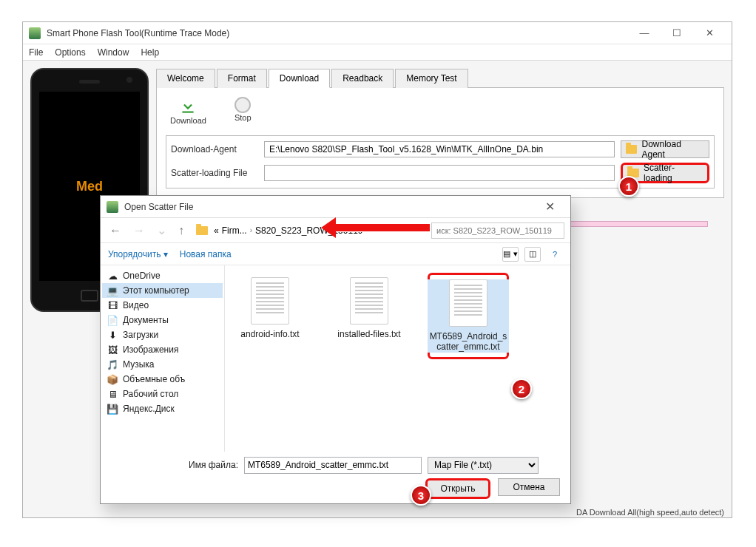  What do you see at coordinates (112, 409) in the screenshot?
I see `tree-icon: 💾` at bounding box center [112, 409].